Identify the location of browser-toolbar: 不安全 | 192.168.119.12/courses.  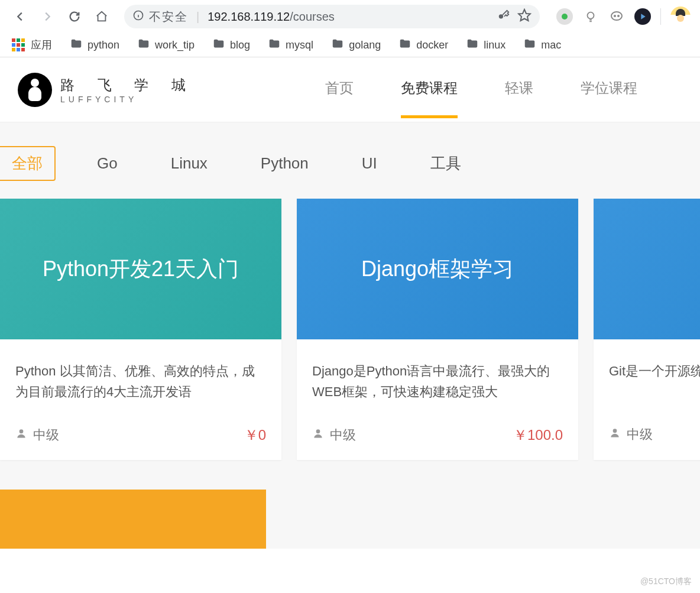
(350, 17).